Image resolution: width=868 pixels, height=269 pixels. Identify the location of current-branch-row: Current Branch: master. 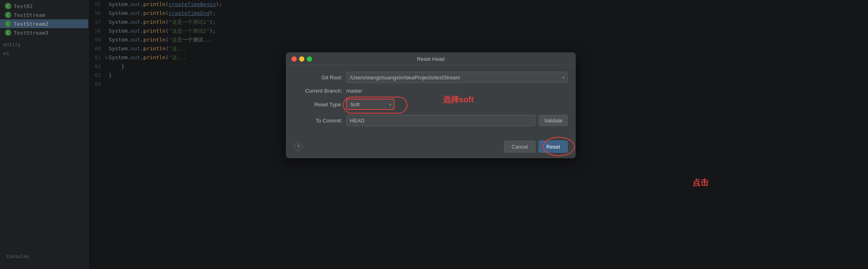
(431, 91).